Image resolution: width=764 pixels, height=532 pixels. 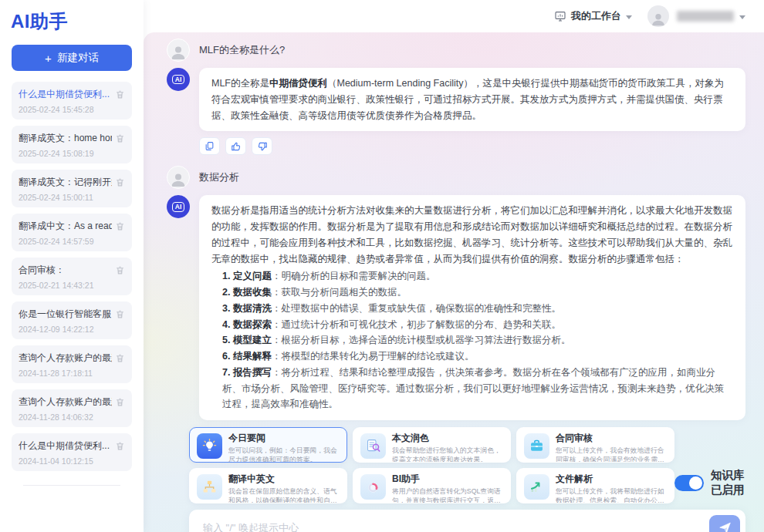 What do you see at coordinates (72, 233) in the screenshot?
I see `history-item-3: 翻译成中文：As a reader... 2025-02-24 14:57:59` at bounding box center [72, 233].